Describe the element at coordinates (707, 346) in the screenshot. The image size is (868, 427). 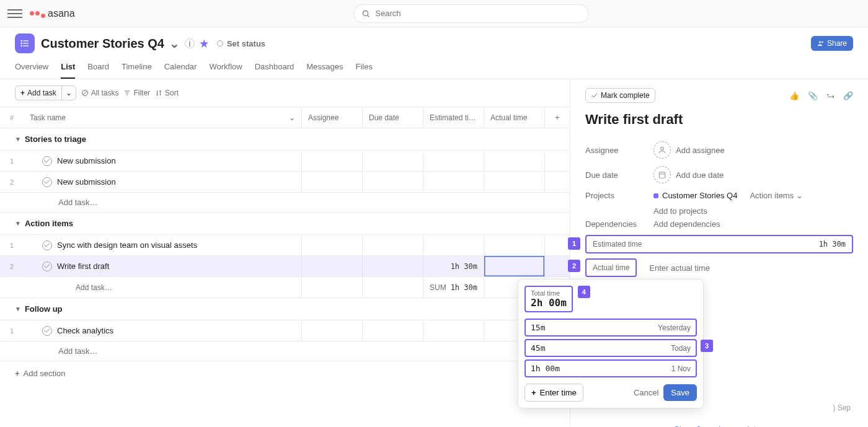
I see `annotation-3: 3` at that location.